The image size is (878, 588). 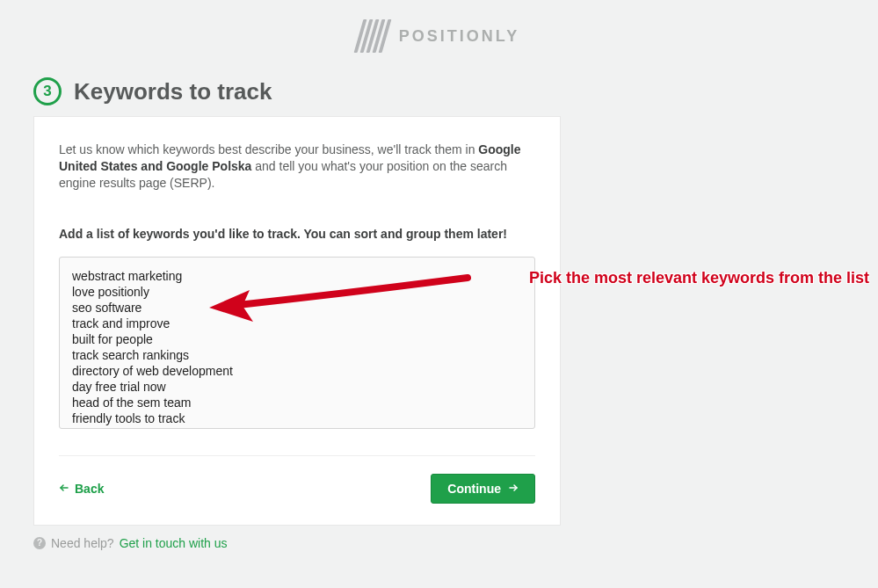 I want to click on step-header: 3 Keywords to track, so click(x=439, y=91).